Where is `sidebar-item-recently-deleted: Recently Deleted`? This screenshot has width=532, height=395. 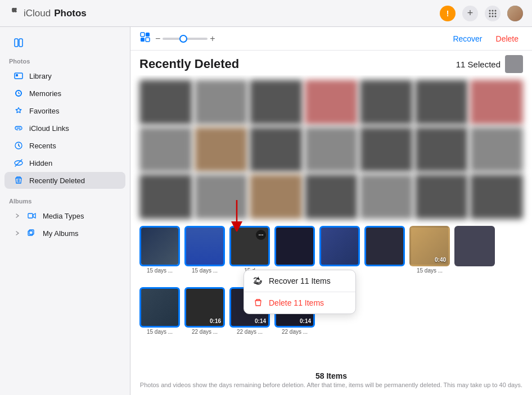
sidebar-item-recently-deleted: Recently Deleted is located at coordinates (65, 180).